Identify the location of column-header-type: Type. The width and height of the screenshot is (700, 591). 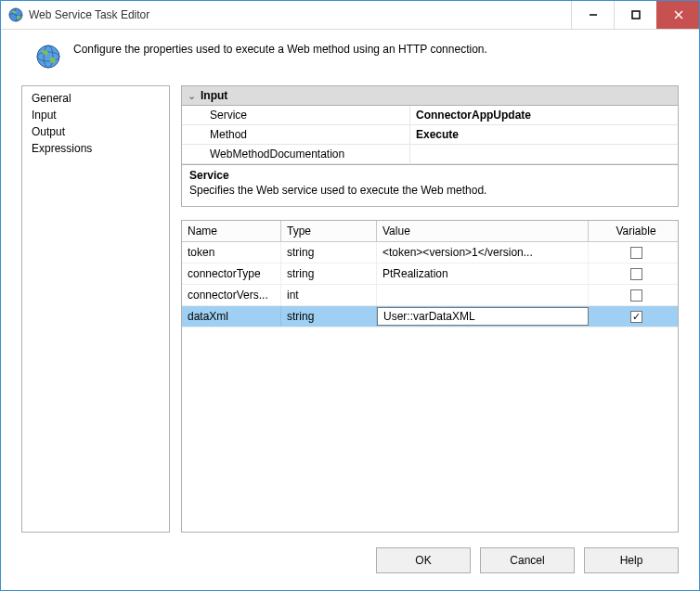
(329, 231).